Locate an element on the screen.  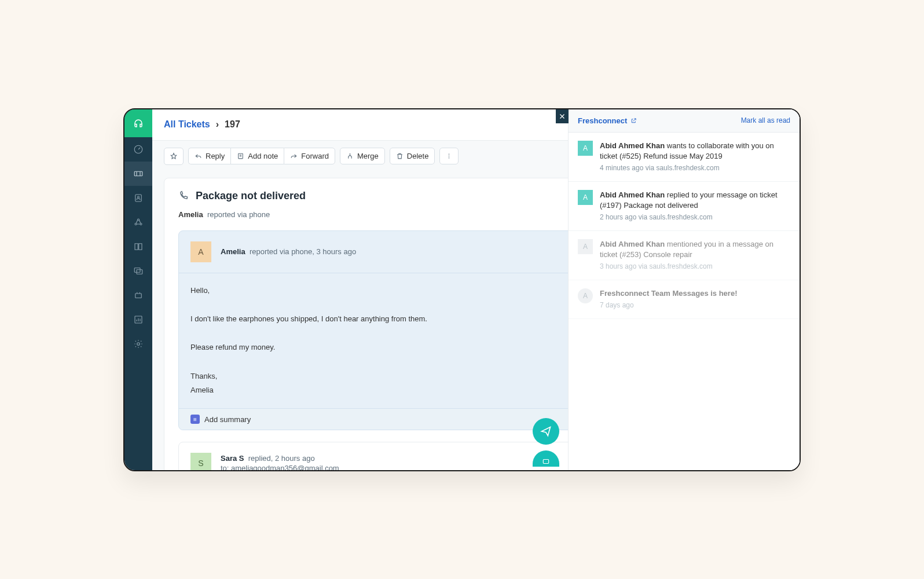
notification-text: Abid Ahmed Khan wants to collaborate wit… is located at coordinates (695, 157).